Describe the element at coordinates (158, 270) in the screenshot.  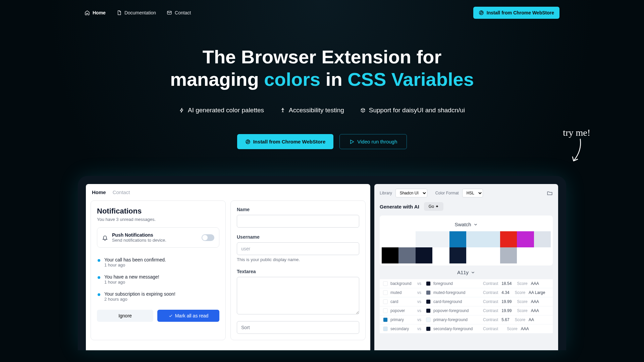
I see `notifications-card: Notifications You have 3 unread messages…` at that location.